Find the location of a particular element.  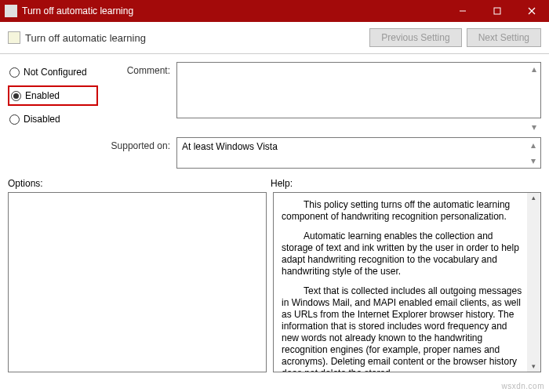

window-title: Turn off automatic learning is located at coordinates (234, 11).